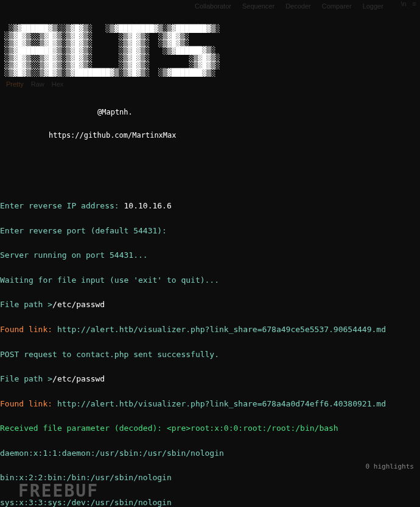  What do you see at coordinates (210, 453) in the screenshot?
I see `passwd-line: daemon:x:1:1:daemon:/usr/sbin:/usr/sbin/…` at bounding box center [210, 453].